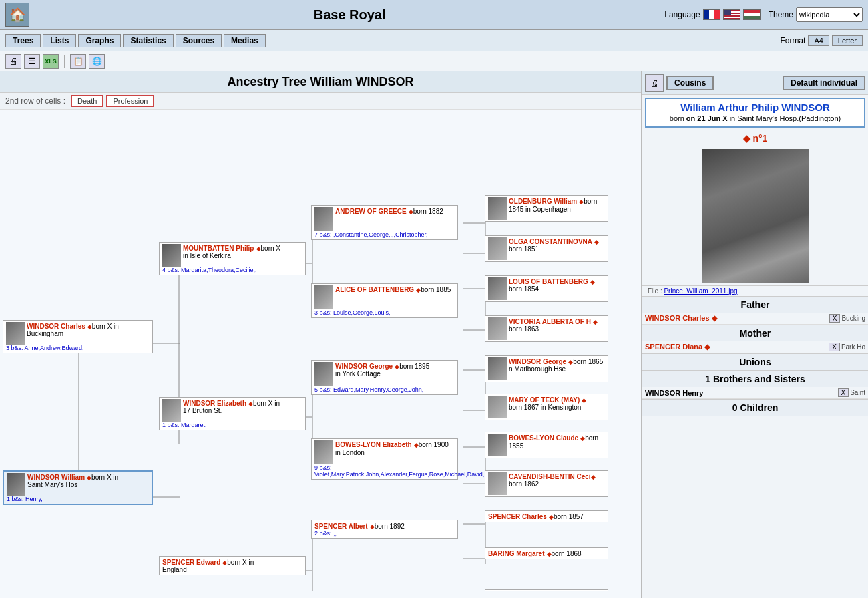 This screenshot has height=598, width=868. What do you see at coordinates (546, 289) in the screenshot?
I see `person-louis-battenberg: LOUIS OF BATTENBERG ◆ born 1854` at bounding box center [546, 289].